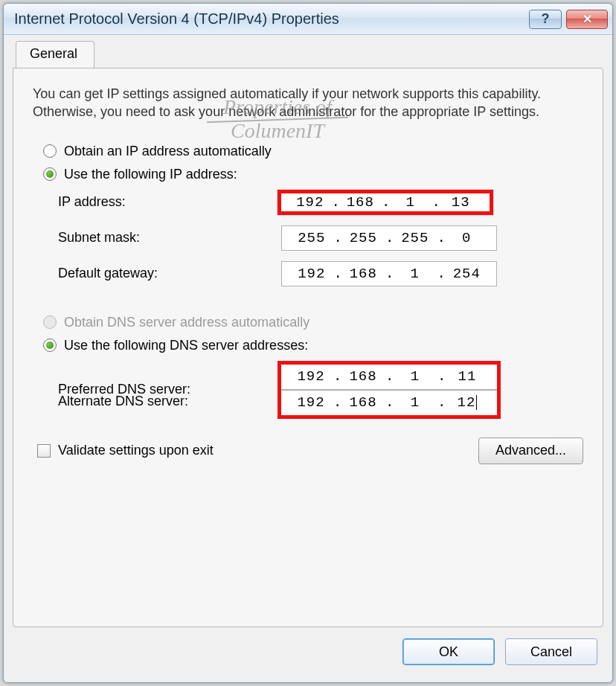  I want to click on validate-label: Validate settings upon exit, so click(135, 451).